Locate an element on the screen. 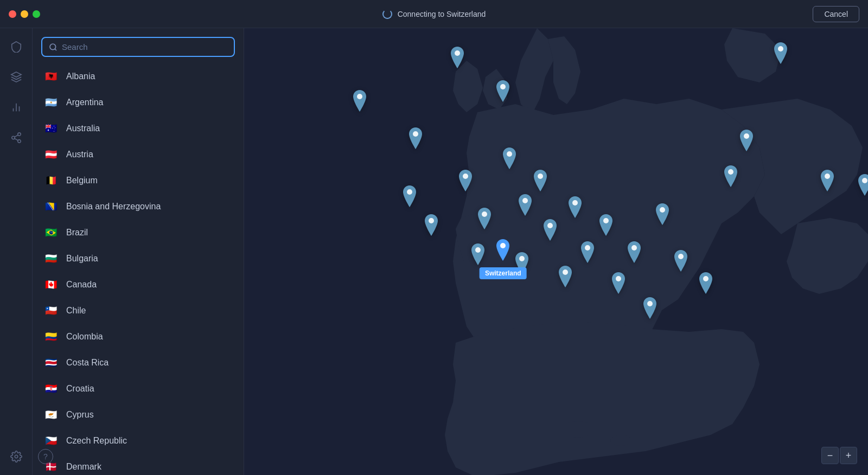 This screenshot has height=475, width=868. connecting-spinner is located at coordinates (387, 14).